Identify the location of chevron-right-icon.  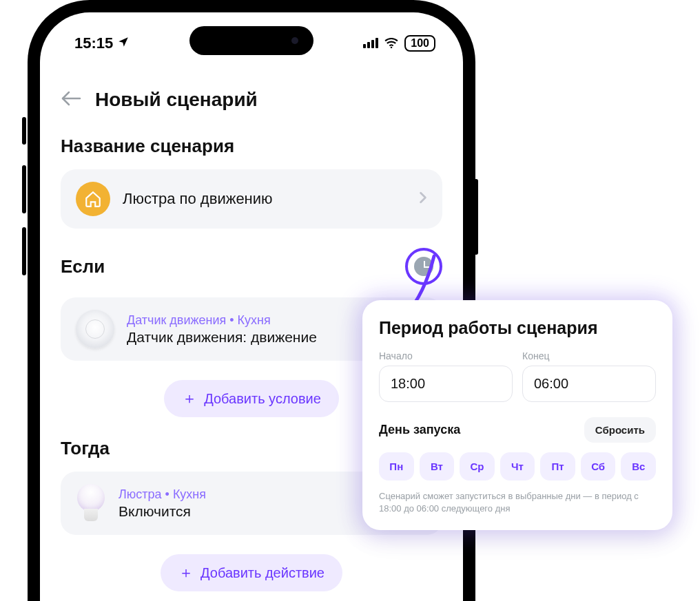
(423, 199).